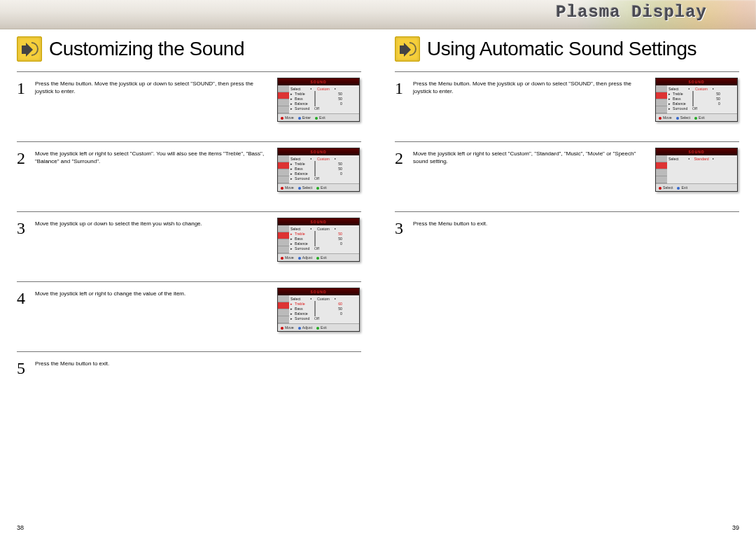  What do you see at coordinates (534, 157) in the screenshot?
I see `step-text: Move the joystick left or right to selec…` at bounding box center [534, 157].